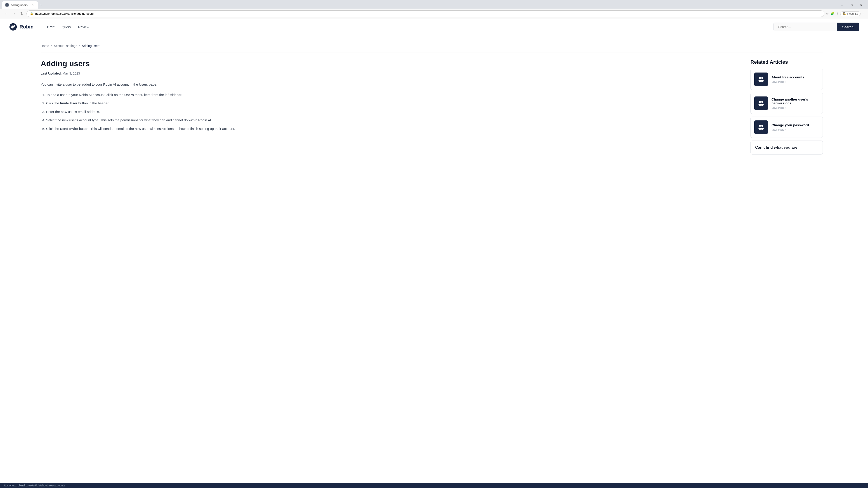 The height and width of the screenshot is (488, 868). I want to click on download-icon: ⬇, so click(837, 14).